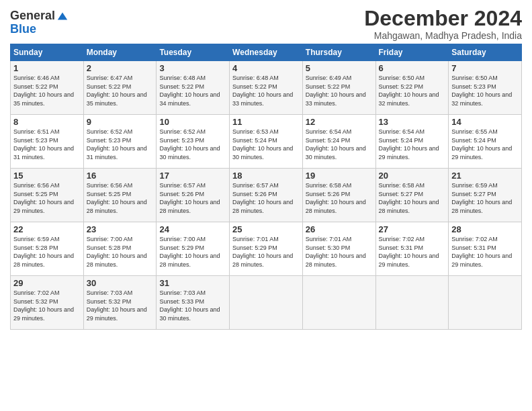 The height and width of the screenshot is (411, 532). What do you see at coordinates (47, 91) in the screenshot?
I see `day-info: Sunrise: 6:46 AMSunset: 5:22 PMDaylight:…` at bounding box center [47, 91].